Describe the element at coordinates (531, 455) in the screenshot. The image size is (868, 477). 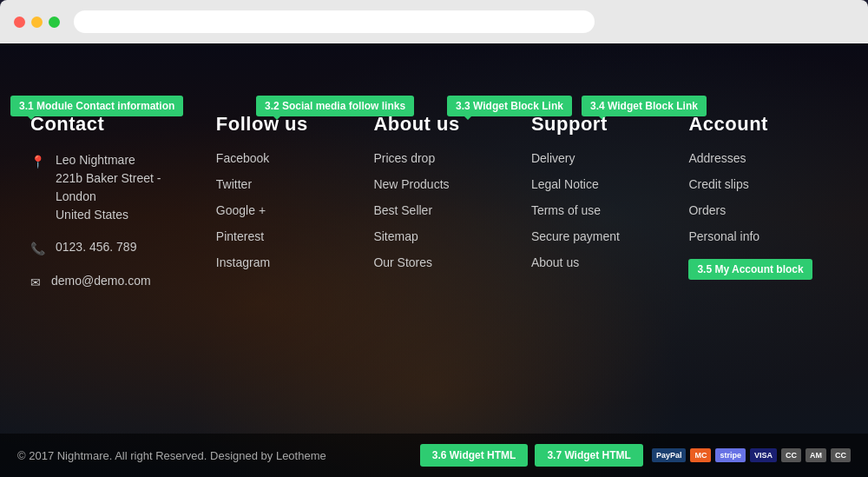
I see `bottom-badges: 3.6 Widget HTML 3.7 Widget HTML` at that location.